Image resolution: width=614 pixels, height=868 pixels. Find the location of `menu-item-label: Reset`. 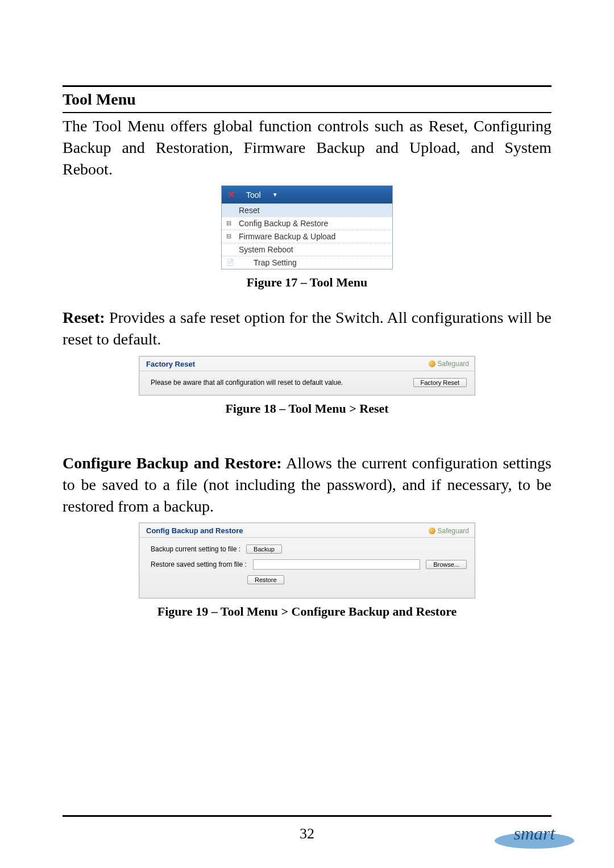

menu-item-label: Reset is located at coordinates (249, 210).